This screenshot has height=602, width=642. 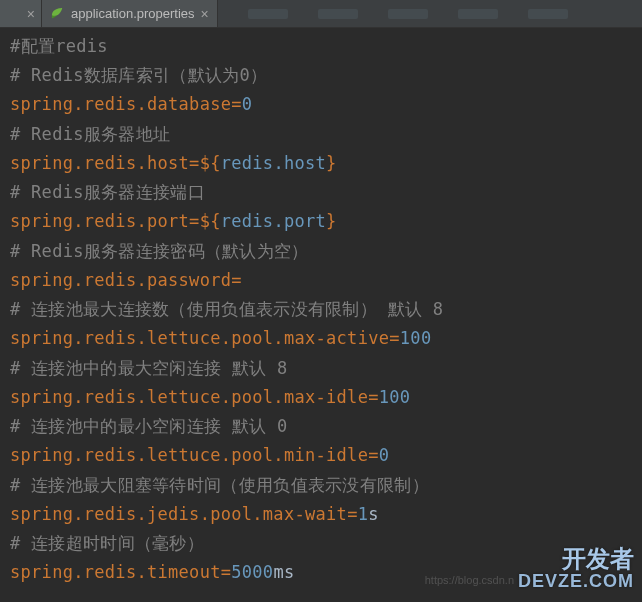 What do you see at coordinates (321, 76) in the screenshot?
I see `code-line: # Redis数据库索引（默认为0）` at bounding box center [321, 76].